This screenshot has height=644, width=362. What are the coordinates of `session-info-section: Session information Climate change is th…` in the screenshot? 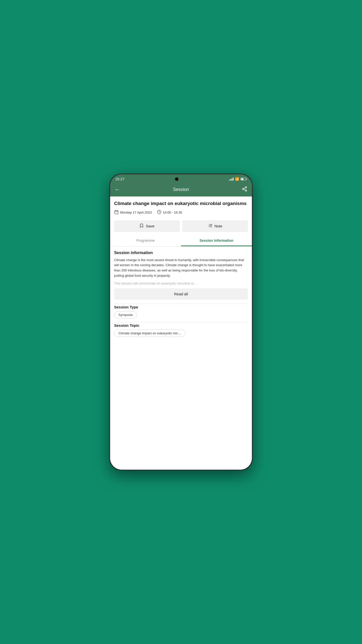 It's located at (181, 264).